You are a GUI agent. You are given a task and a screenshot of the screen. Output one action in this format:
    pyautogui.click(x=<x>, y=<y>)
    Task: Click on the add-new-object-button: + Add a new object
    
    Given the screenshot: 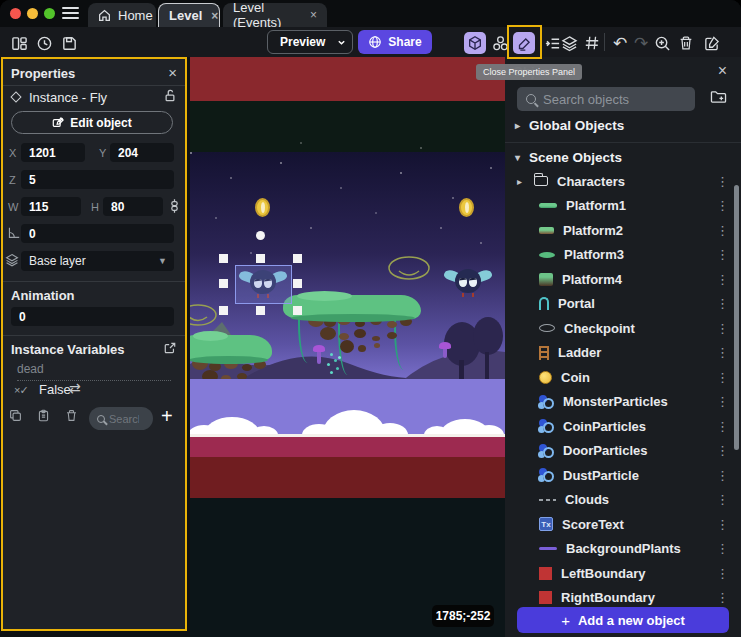 What is the action you would take?
    pyautogui.click(x=623, y=620)
    